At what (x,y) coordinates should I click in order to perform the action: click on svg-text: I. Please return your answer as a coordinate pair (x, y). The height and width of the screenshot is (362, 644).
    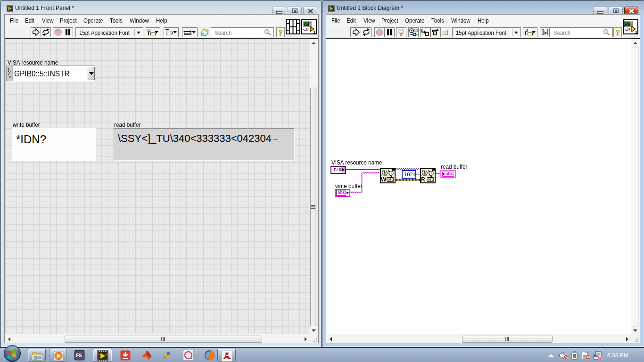
    Looking at the image, I should click on (8, 70).